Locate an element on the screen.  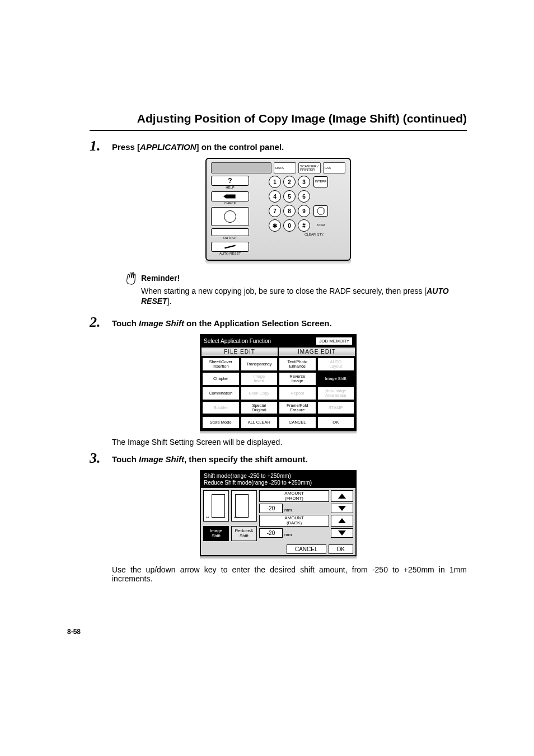
step-1-pre: Press [ is located at coordinates (126, 147).